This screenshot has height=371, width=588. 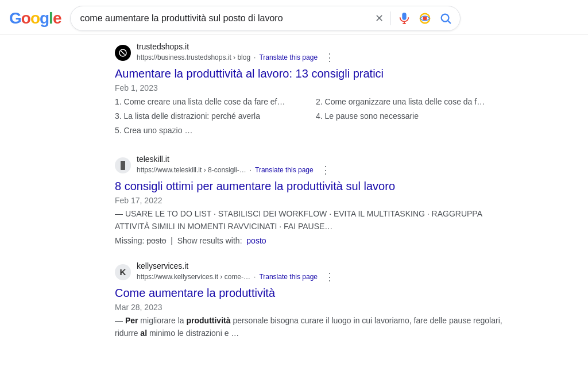 I want to click on logo-l: l, so click(x=51, y=18).